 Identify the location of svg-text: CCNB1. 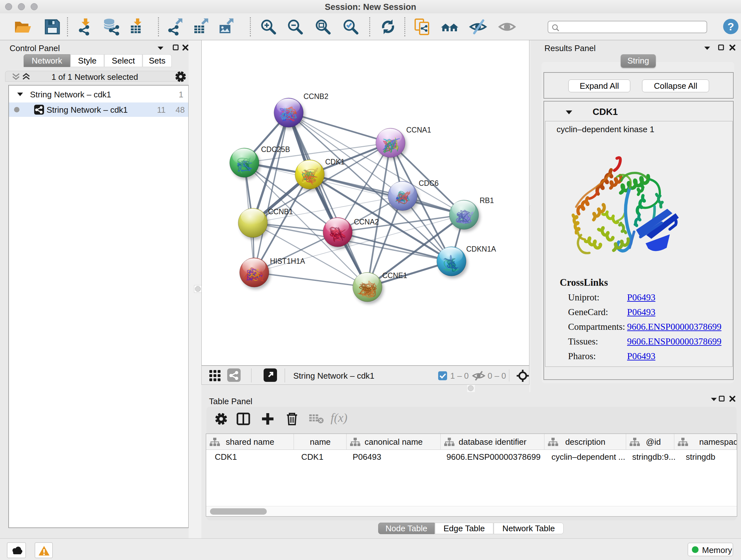
(281, 212).